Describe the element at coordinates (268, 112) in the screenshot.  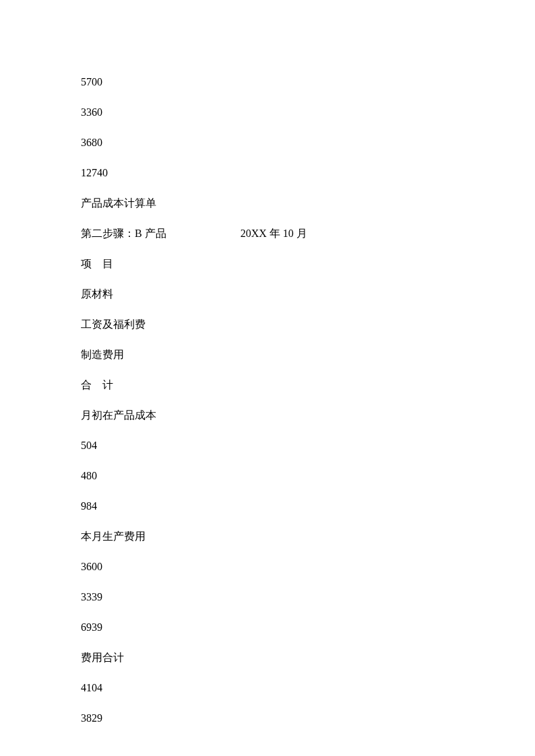
I see `value-line: 3360` at that location.